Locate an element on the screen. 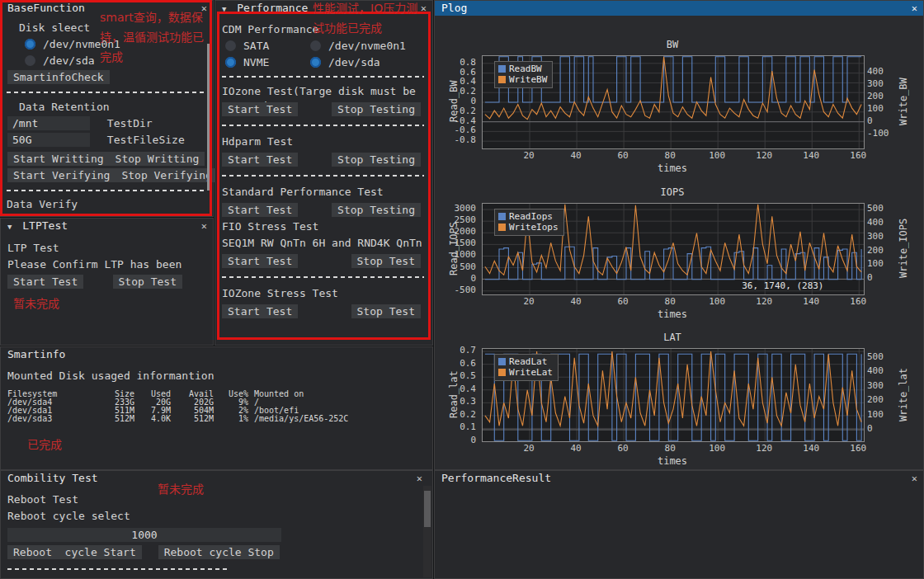 The width and height of the screenshot is (924, 579). y-tick-left: 0.1 is located at coordinates (455, 427).